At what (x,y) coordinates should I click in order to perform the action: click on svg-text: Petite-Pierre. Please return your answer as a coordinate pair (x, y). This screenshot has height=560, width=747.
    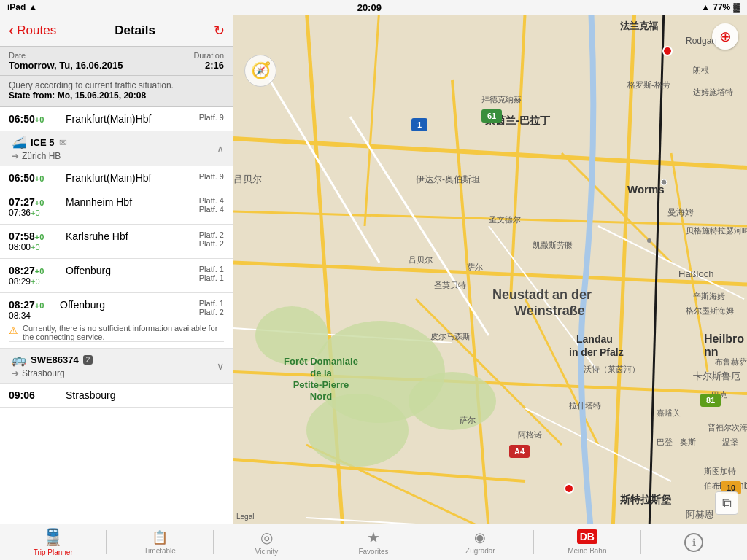
    Looking at the image, I should click on (321, 385).